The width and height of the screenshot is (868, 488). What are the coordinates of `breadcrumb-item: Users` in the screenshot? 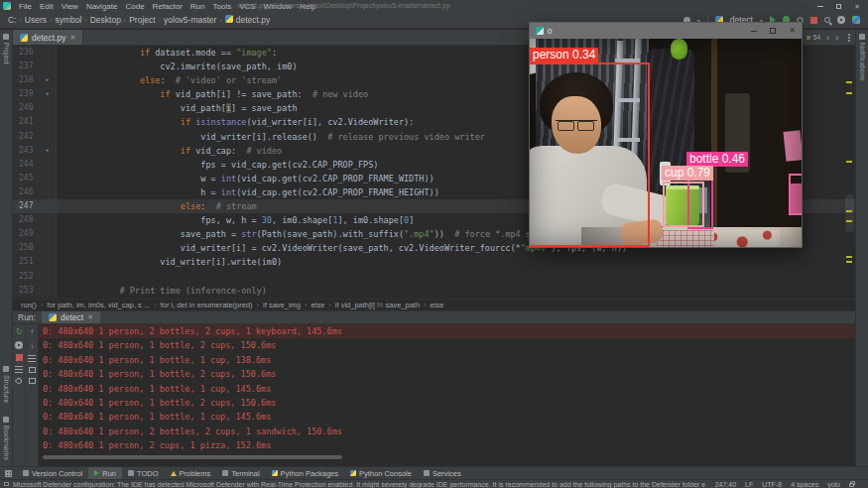 It's located at (36, 20).